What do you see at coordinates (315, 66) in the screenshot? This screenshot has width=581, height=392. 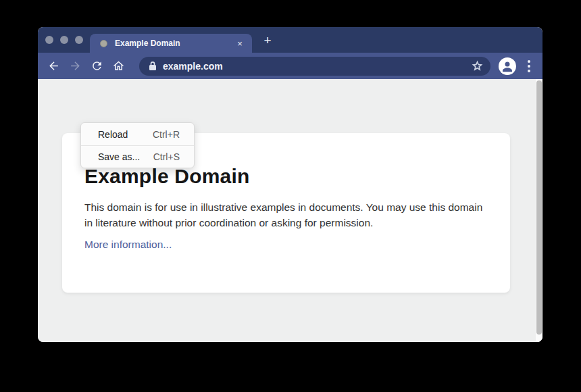 I see `address-bar: example.com` at bounding box center [315, 66].